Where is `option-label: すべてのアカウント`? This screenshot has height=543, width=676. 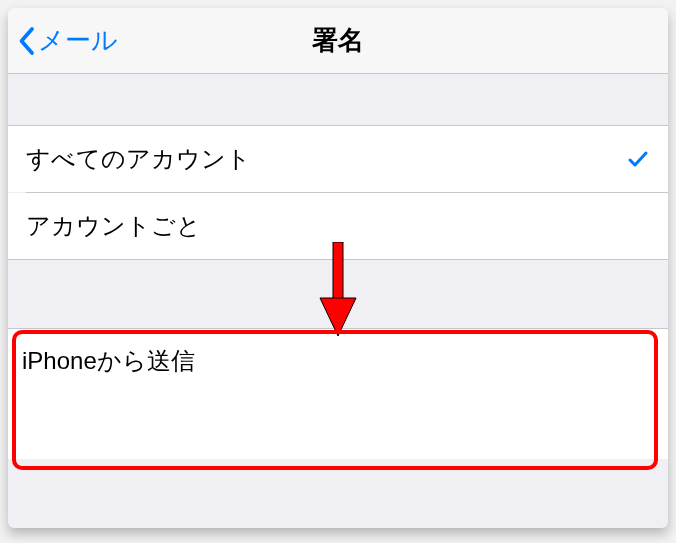
option-label: すべてのアカウント is located at coordinates (138, 159).